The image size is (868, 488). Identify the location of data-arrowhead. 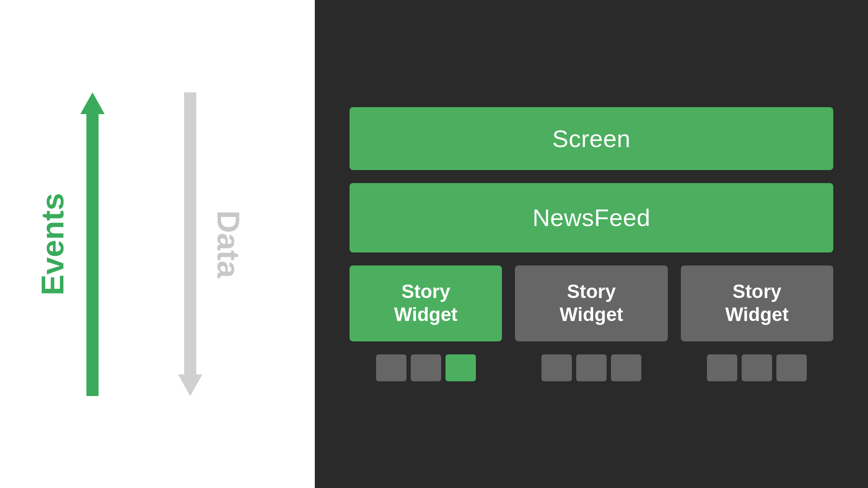
(190, 385).